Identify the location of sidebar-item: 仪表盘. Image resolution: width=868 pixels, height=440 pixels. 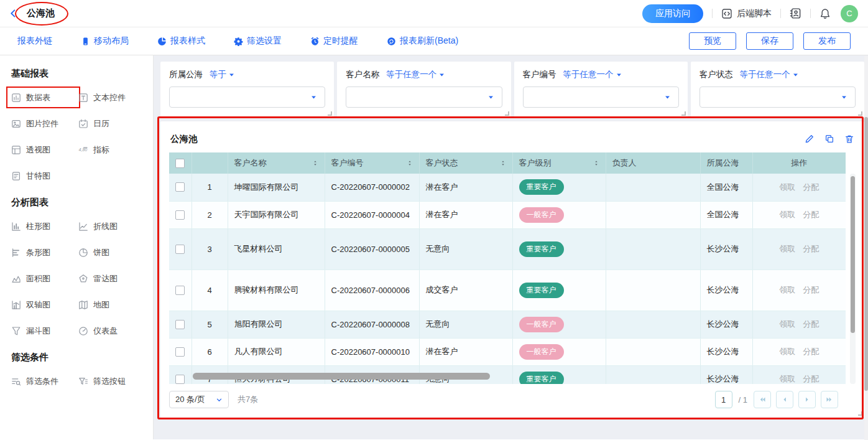
(110, 331).